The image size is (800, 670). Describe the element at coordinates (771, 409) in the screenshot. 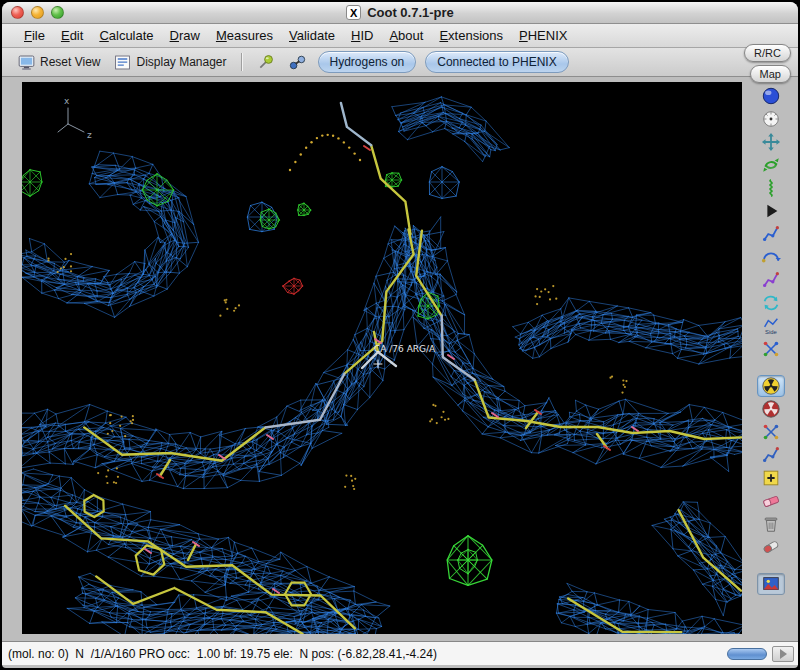

I see `regularize-zone-icon` at that location.